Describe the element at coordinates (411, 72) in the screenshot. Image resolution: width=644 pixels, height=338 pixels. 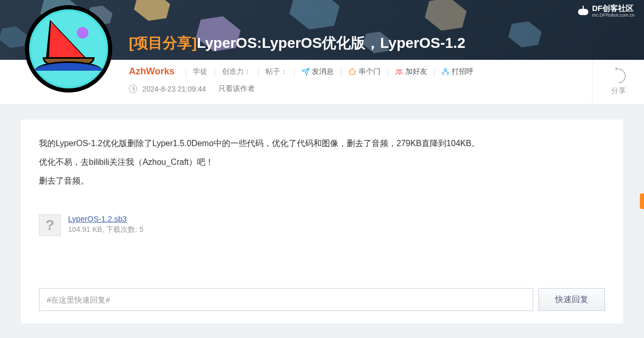
I see `add-friend-link: 加好友` at that location.